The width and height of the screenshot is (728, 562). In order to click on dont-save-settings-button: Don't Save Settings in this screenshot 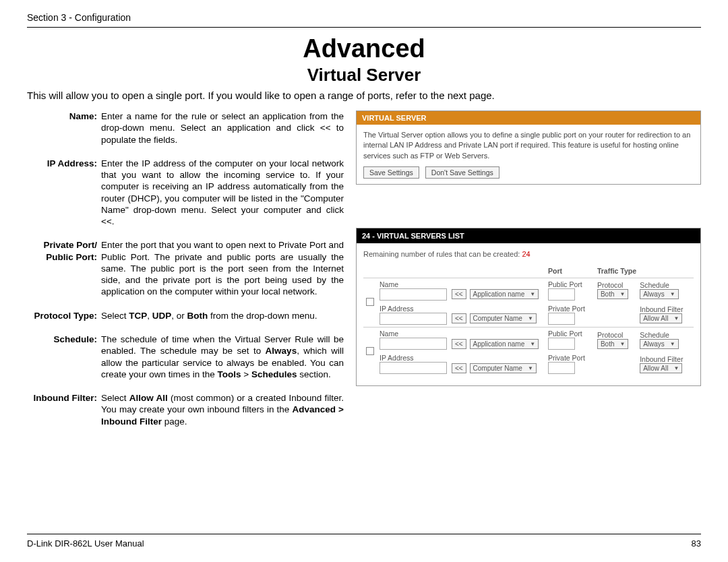, I will do `click(462, 173)`.